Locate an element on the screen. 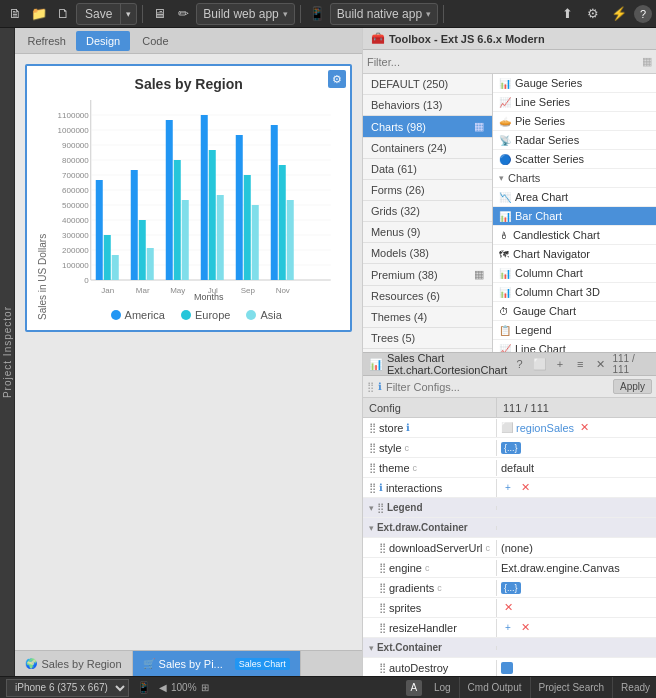 The height and width of the screenshot is (698, 656). configs-col-header: Config 111 / 111 is located at coordinates (510, 408).